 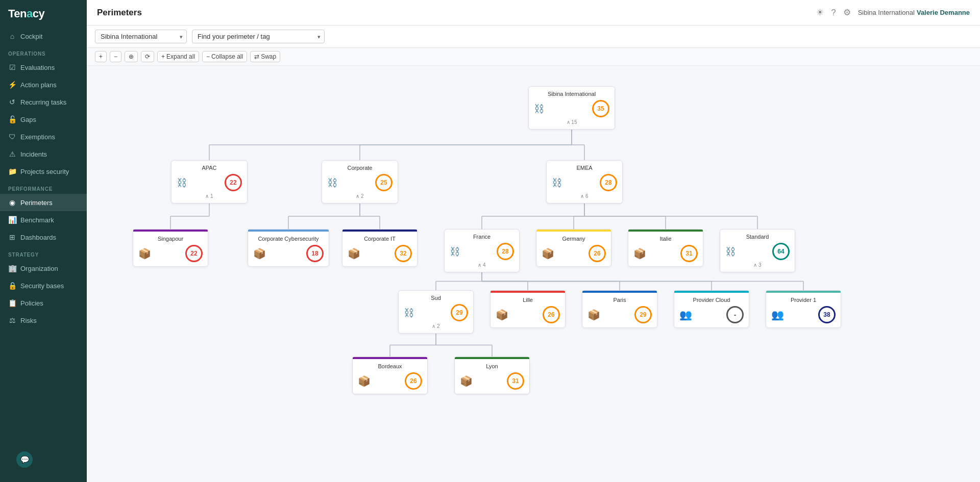 What do you see at coordinates (259, 253) in the screenshot?
I see `cube-icon-corp-cyber: 📦` at bounding box center [259, 253].